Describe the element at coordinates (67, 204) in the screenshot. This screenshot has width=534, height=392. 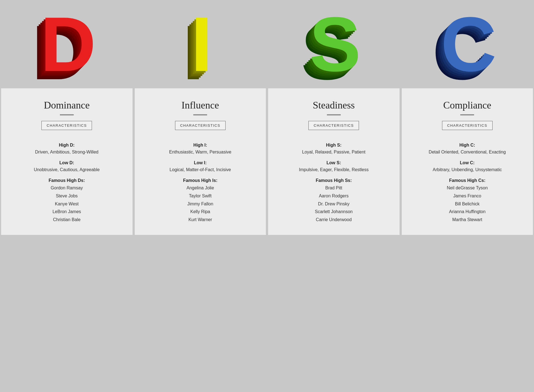
I see `list-item: Kanye West` at that location.